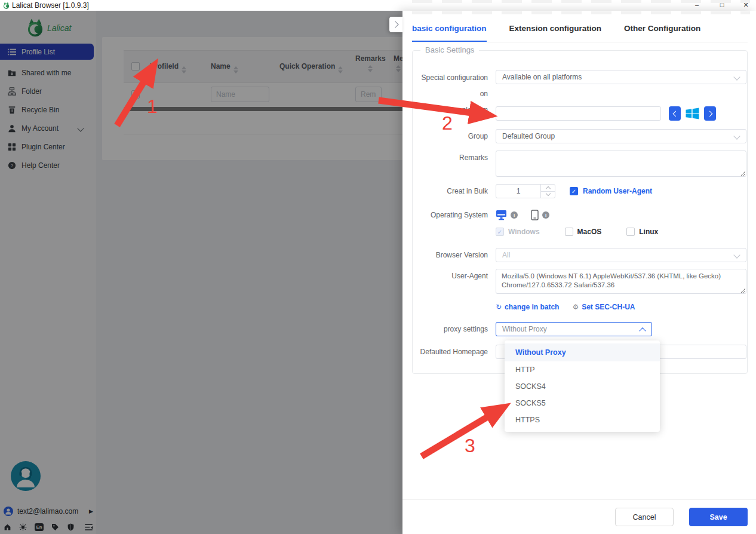  I want to click on proxy-dropdown: Without Proxy HTTP SOCKS4 SOCKS5 HTTPS, so click(582, 386).